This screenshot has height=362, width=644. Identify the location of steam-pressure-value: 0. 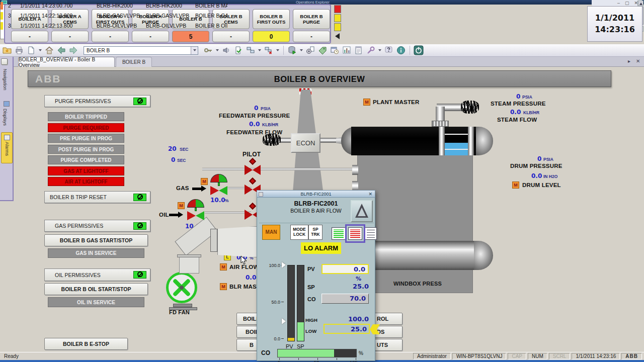
(518, 97).